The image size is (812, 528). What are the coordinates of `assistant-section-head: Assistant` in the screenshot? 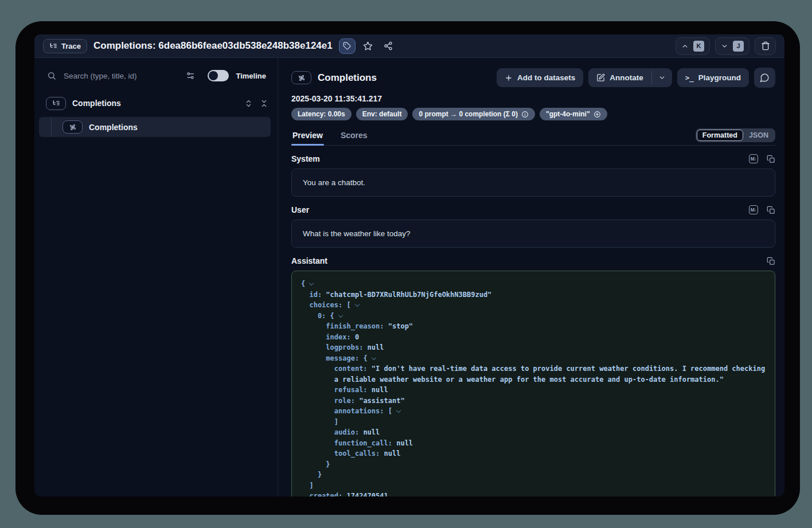 It's located at (533, 261).